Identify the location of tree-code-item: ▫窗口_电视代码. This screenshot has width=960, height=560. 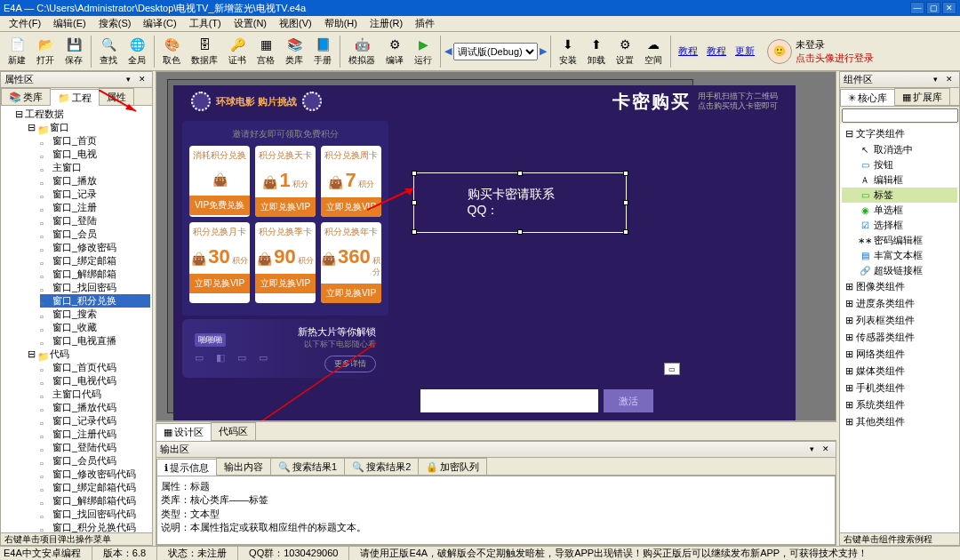
(95, 380).